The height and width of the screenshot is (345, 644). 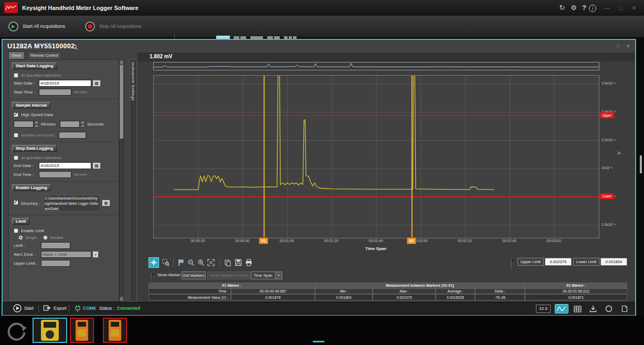 I want to click on waveform-icon, so click(x=562, y=309).